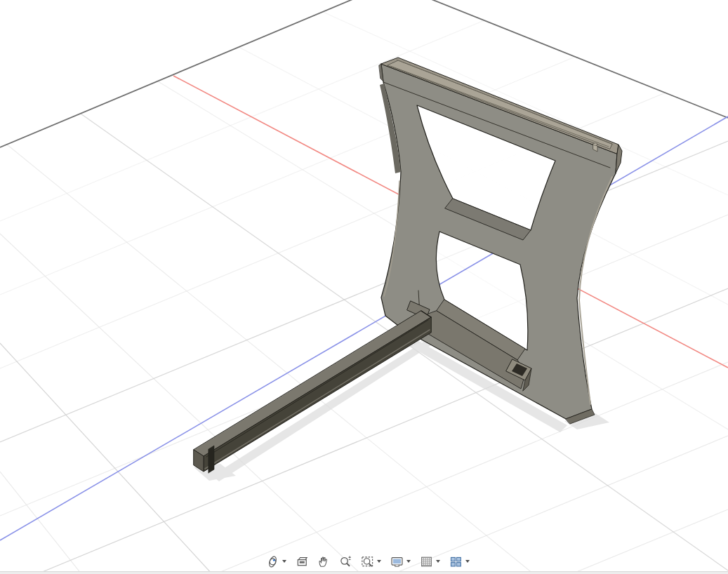 This screenshot has width=728, height=574. Describe the element at coordinates (284, 561) in the screenshot. I see `orbit-dropdown-caret` at that location.